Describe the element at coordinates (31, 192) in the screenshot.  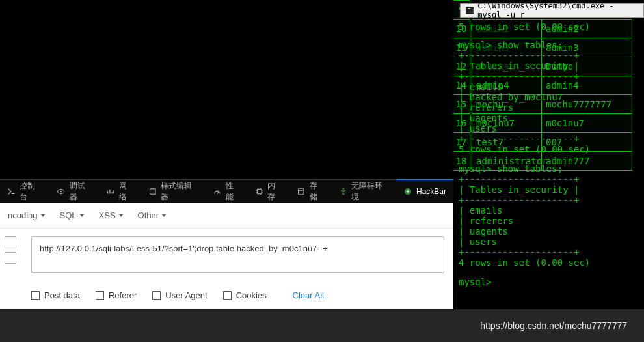
I see `tab-label: 控制台` at that location.